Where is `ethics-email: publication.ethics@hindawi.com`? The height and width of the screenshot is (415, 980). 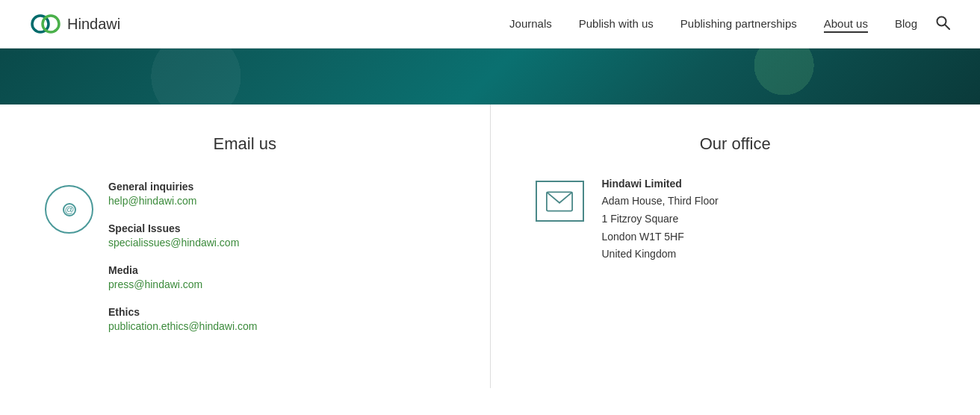 ethics-email: publication.ethics@hindawi.com is located at coordinates (182, 326).